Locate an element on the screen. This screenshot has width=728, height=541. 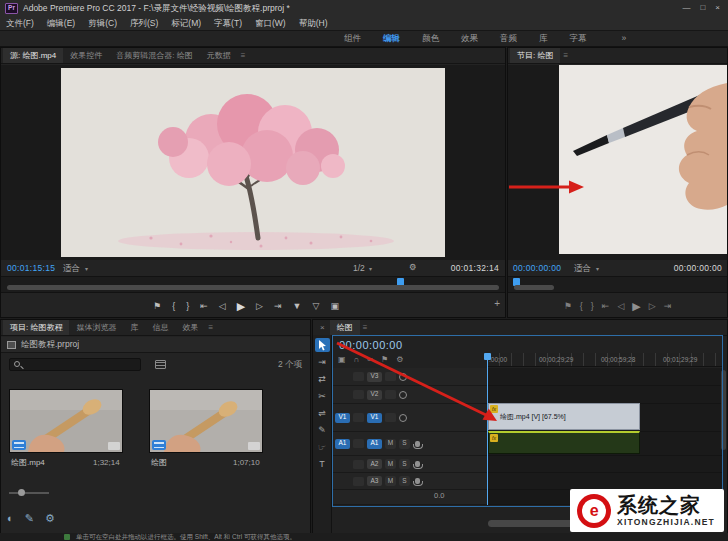
program-current-timecode: 00:00:00:00 is located at coordinates (537, 268).